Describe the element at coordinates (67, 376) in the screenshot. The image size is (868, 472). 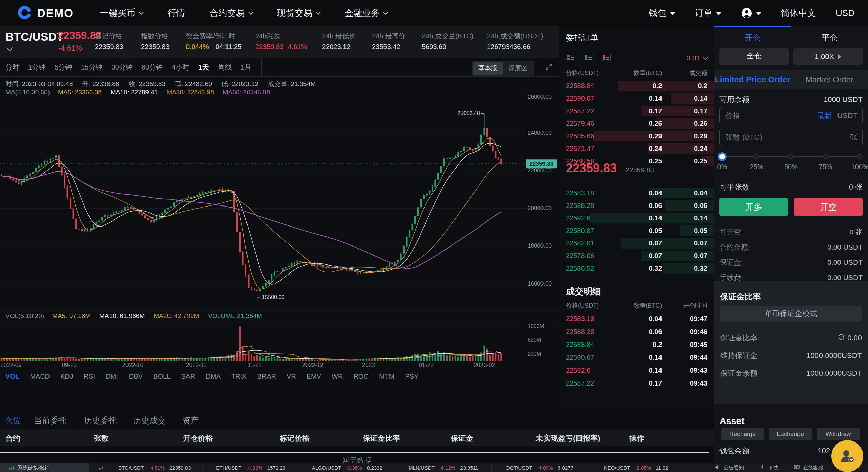
I see `indicator-tab-kdj: KDJ` at that location.